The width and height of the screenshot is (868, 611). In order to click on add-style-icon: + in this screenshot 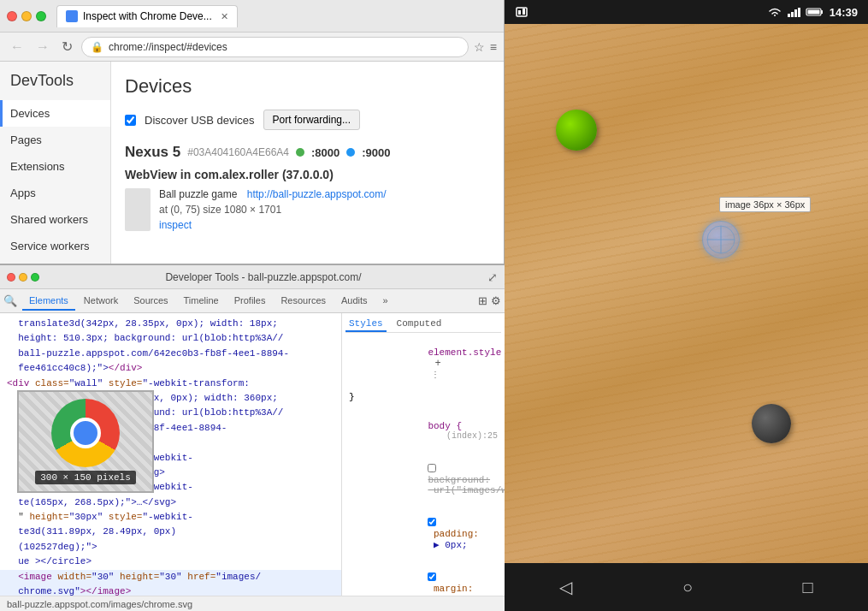, I will do `click(438, 364)`.